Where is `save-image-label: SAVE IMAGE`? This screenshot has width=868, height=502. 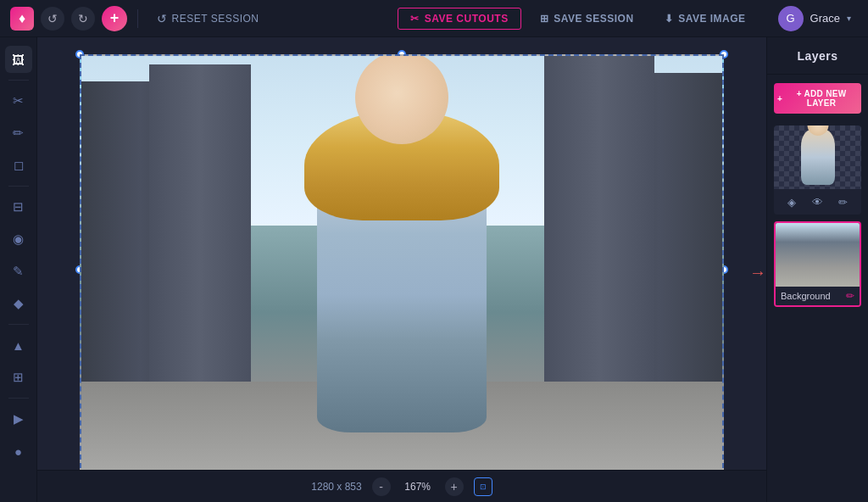
save-image-label: SAVE IMAGE is located at coordinates (712, 19).